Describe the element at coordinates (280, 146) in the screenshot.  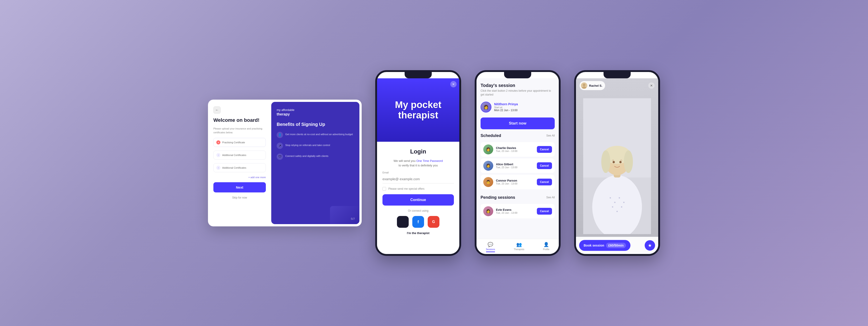
I see `benefit-icon-2: ↗` at that location.